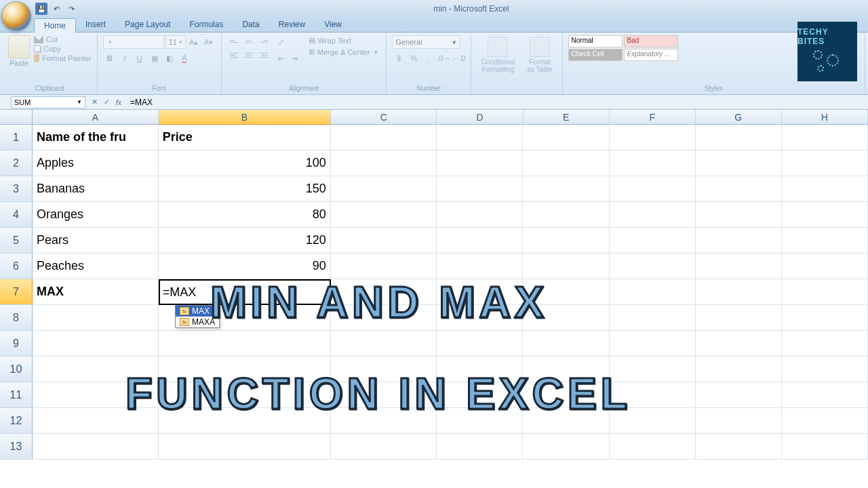 The width and height of the screenshot is (868, 488). I want to click on row-header-13: 13, so click(16, 447).